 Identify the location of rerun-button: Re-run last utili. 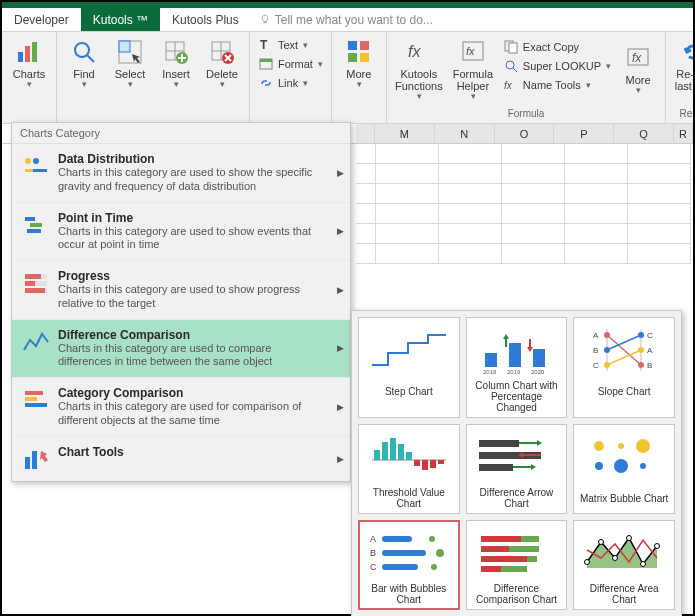
(682, 65).